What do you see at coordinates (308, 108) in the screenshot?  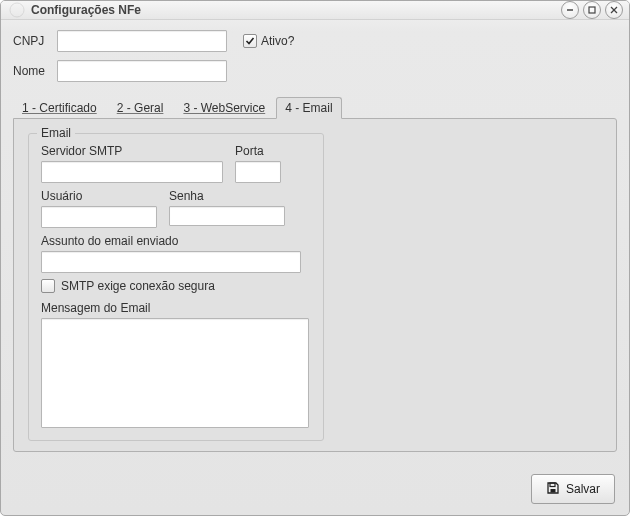 I see `tab-label: 4 - Email` at bounding box center [308, 108].